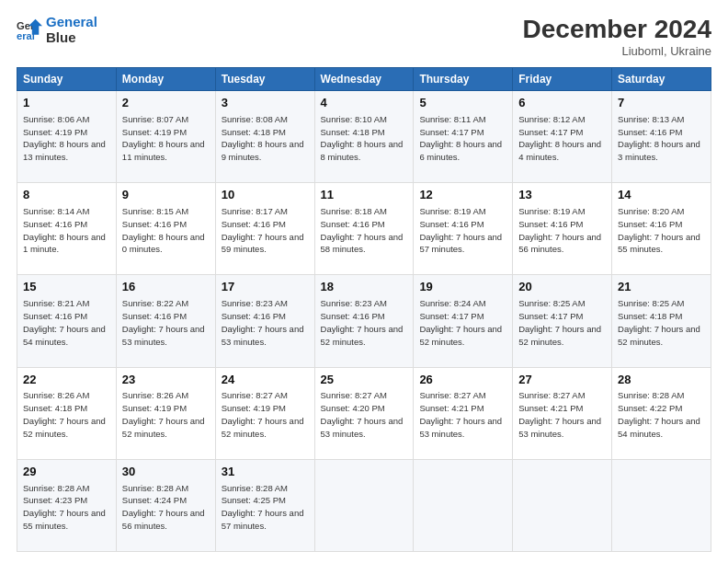 This screenshot has height=563, width=728. What do you see at coordinates (662, 287) in the screenshot?
I see `day-number: 21` at bounding box center [662, 287].